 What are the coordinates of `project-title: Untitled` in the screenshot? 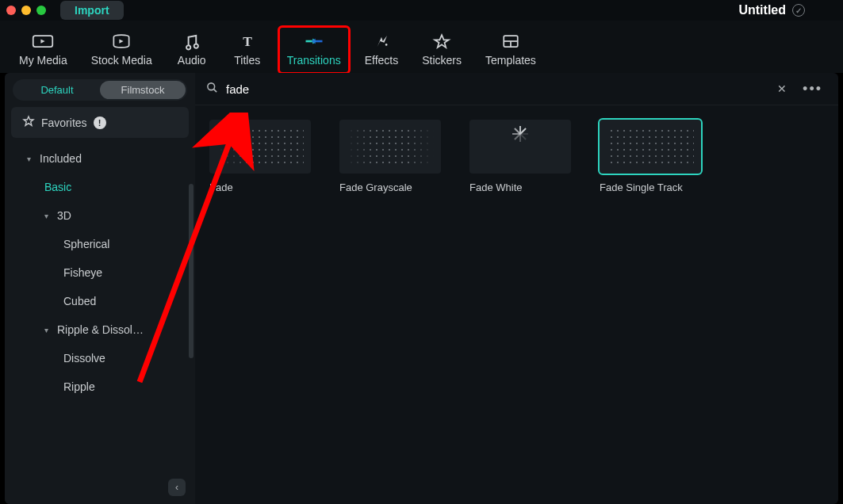 It's located at (762, 10).